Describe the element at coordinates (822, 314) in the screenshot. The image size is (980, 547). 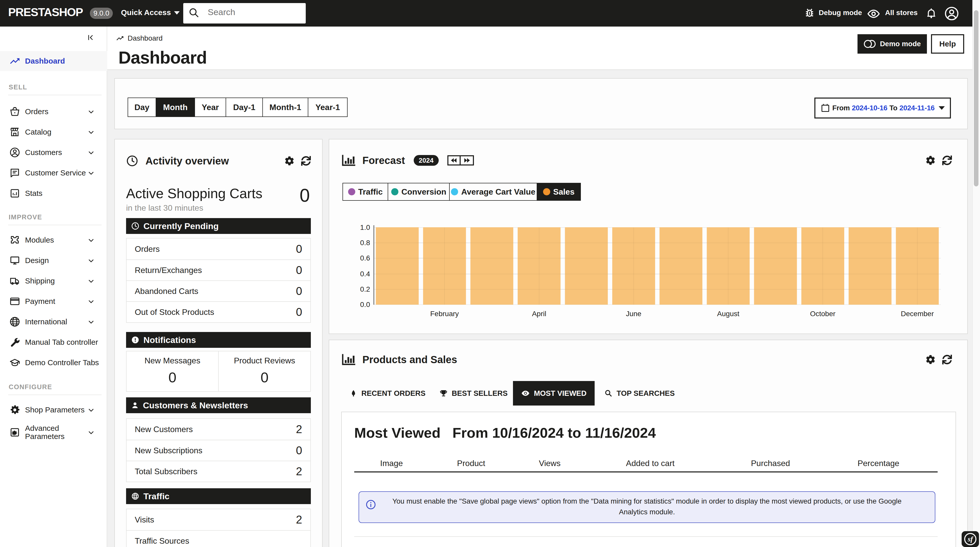
I see `svg-text: October` at that location.